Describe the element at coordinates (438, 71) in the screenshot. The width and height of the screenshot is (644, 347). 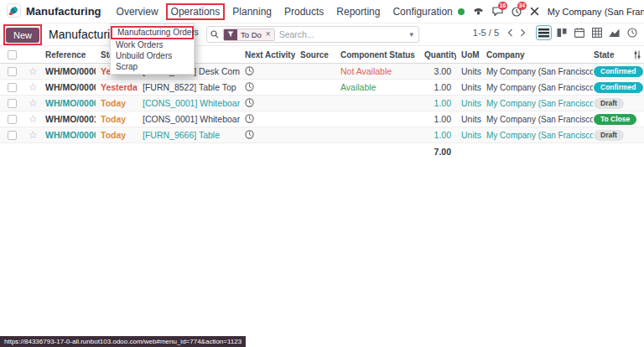
I see `cell-quantity: 3.00` at that location.